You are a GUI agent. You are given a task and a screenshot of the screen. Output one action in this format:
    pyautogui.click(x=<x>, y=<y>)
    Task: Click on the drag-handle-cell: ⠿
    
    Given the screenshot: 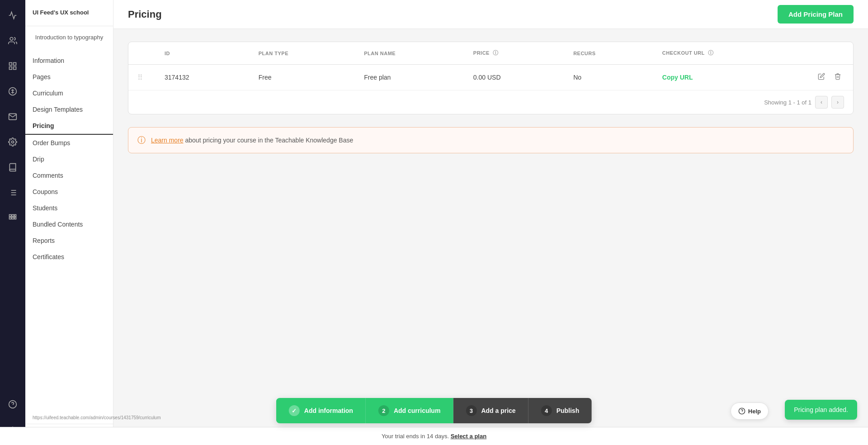 What is the action you would take?
    pyautogui.click(x=142, y=78)
    